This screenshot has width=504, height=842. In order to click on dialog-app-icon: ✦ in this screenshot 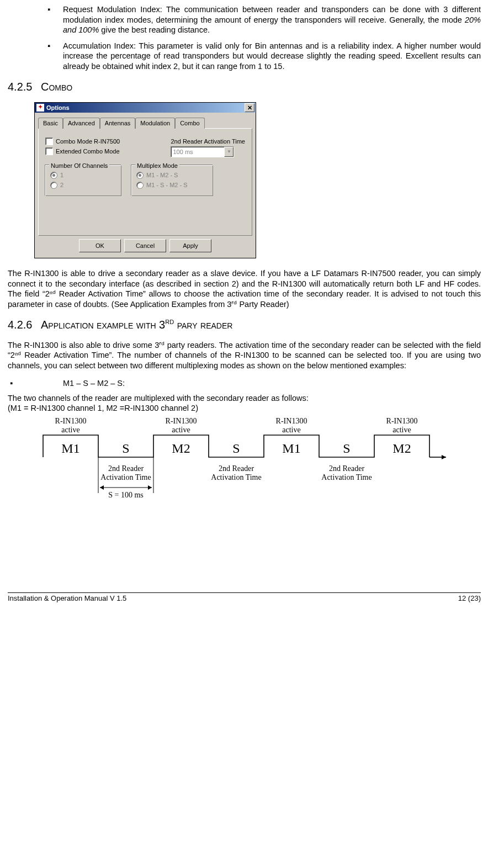, I will do `click(40, 108)`.